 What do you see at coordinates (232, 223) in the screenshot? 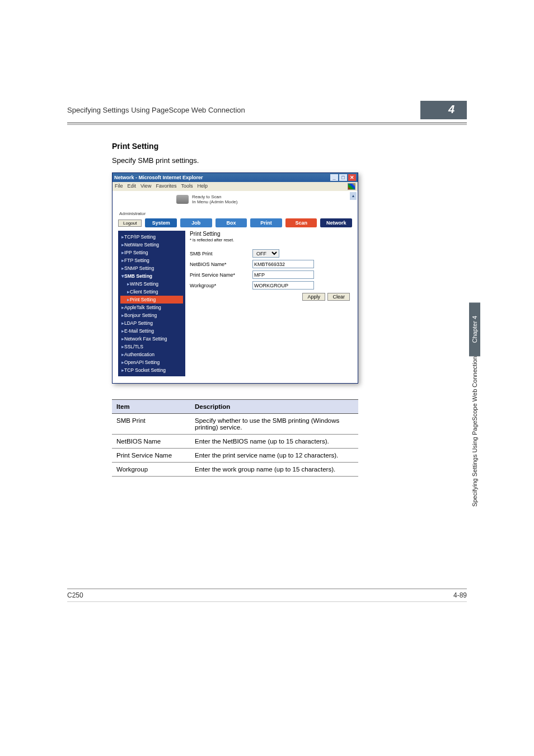
I see `tab-box: Box` at bounding box center [232, 223].